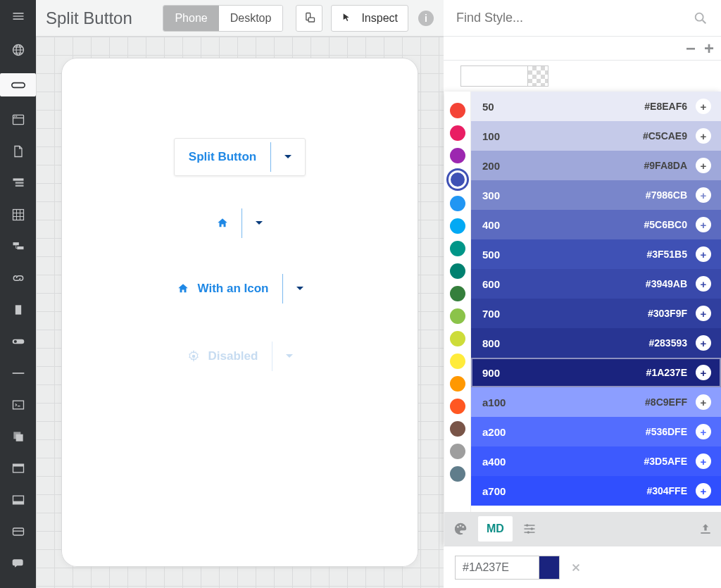 This screenshot has width=721, height=588. I want to click on hex-input-row, so click(582, 567).